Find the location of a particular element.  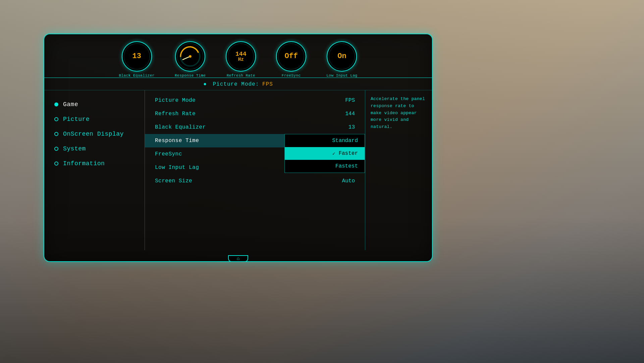

setting-name-picture-mode: Picture Mode is located at coordinates (245, 100).